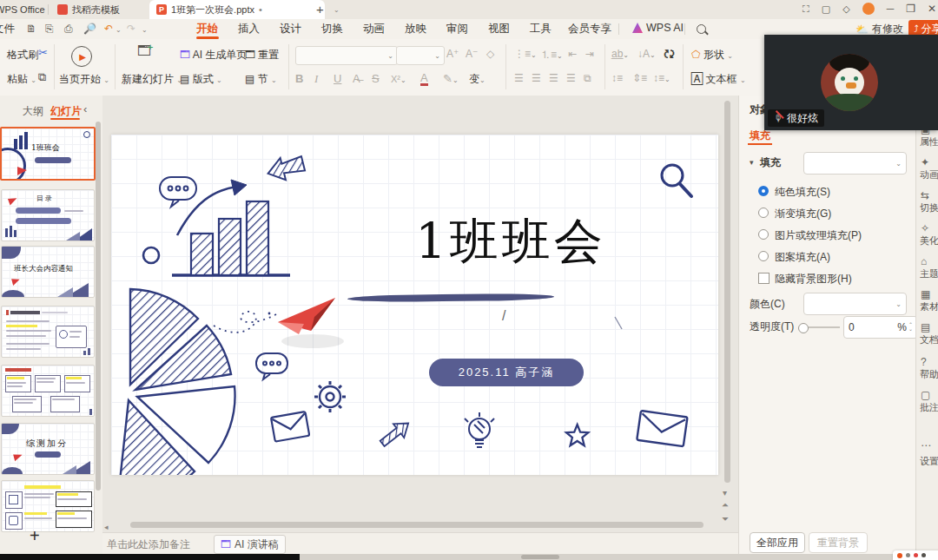 The width and height of the screenshot is (938, 560). I want to click on superscript-button: X²⌄, so click(399, 79).